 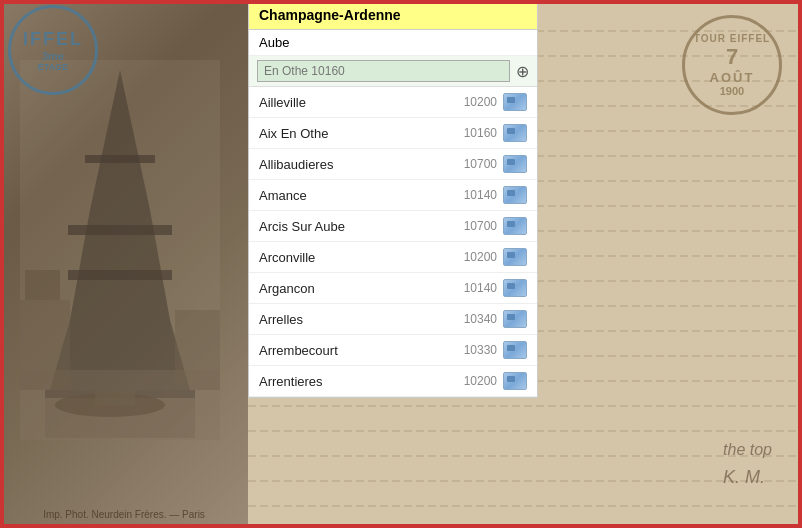 What do you see at coordinates (393, 134) in the screenshot?
I see `list-item: Aix En Othe10160` at bounding box center [393, 134].